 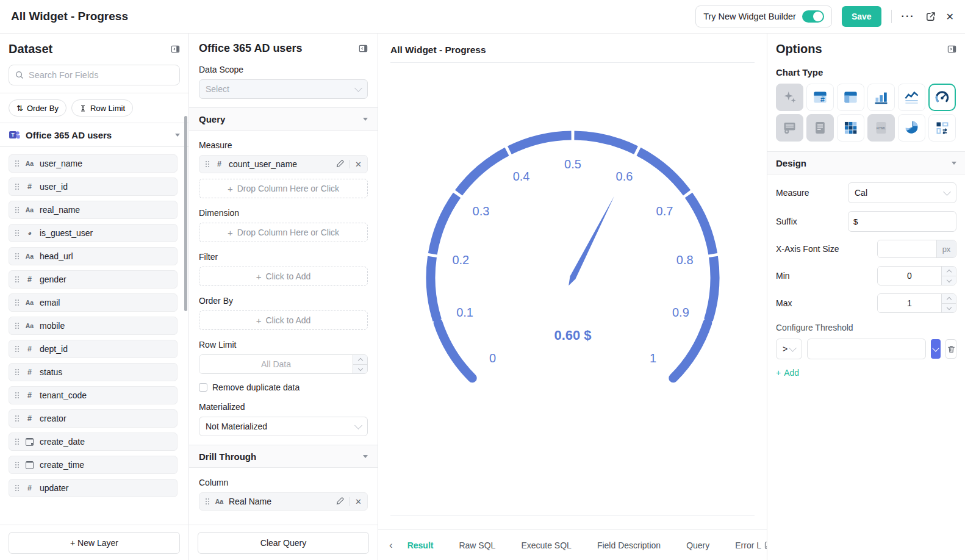 I want to click on field-item: create_time, so click(x=93, y=465).